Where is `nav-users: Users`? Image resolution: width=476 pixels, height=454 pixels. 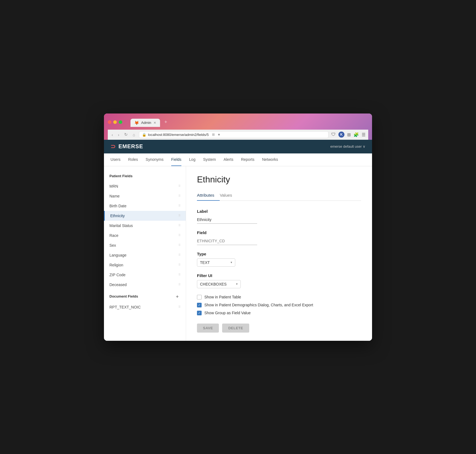
nav-users: Users is located at coordinates (115, 160).